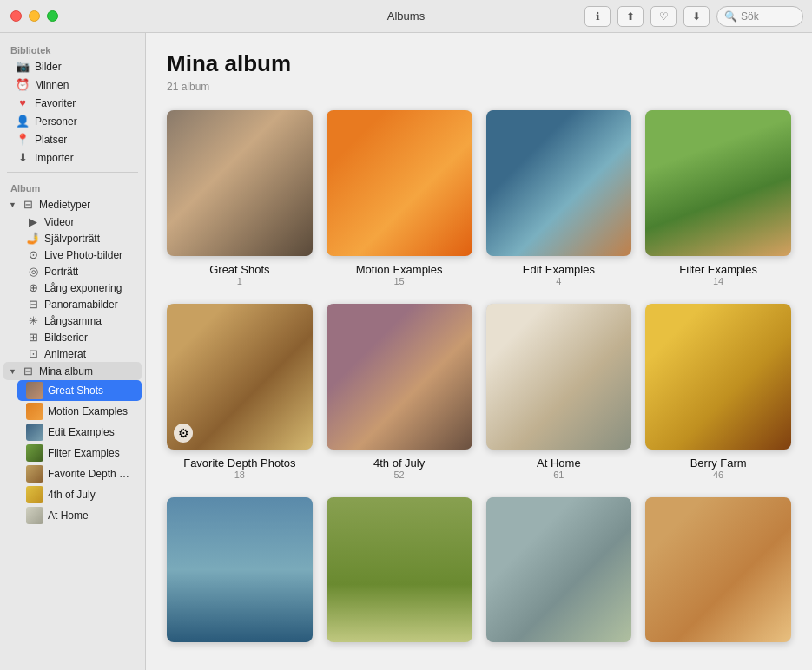 The height and width of the screenshot is (670, 812). Describe the element at coordinates (73, 158) in the screenshot. I see `sidebar-item-importer: ⬇ Importer` at that location.